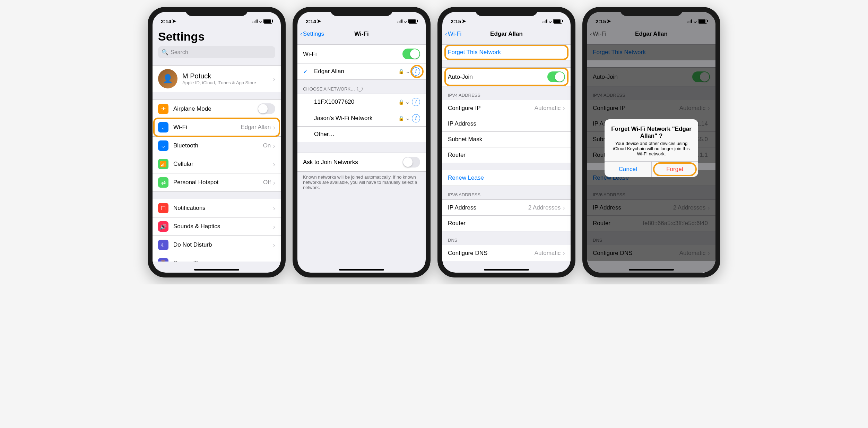 The height and width of the screenshot is (428, 868). What do you see at coordinates (362, 54) in the screenshot?
I see `wifi-toggle-row: Wi-Fi` at bounding box center [362, 54].